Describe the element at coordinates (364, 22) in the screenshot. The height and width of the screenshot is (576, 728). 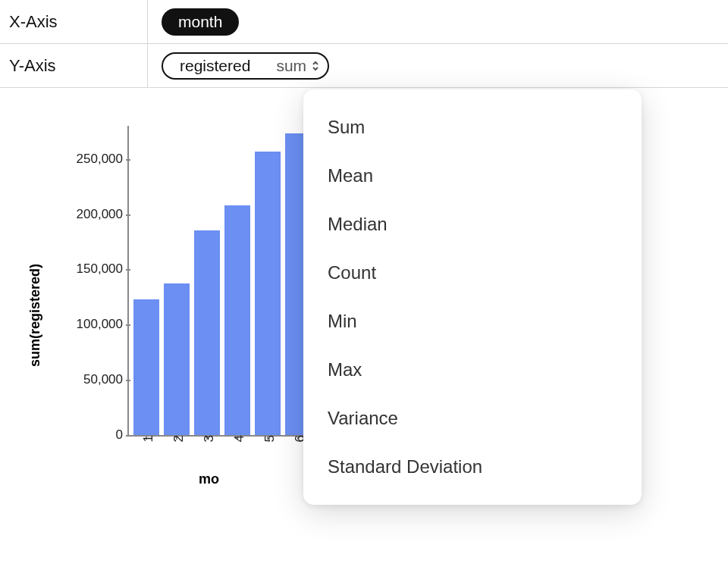
I see `xaxis-row: X-Axis month` at that location.